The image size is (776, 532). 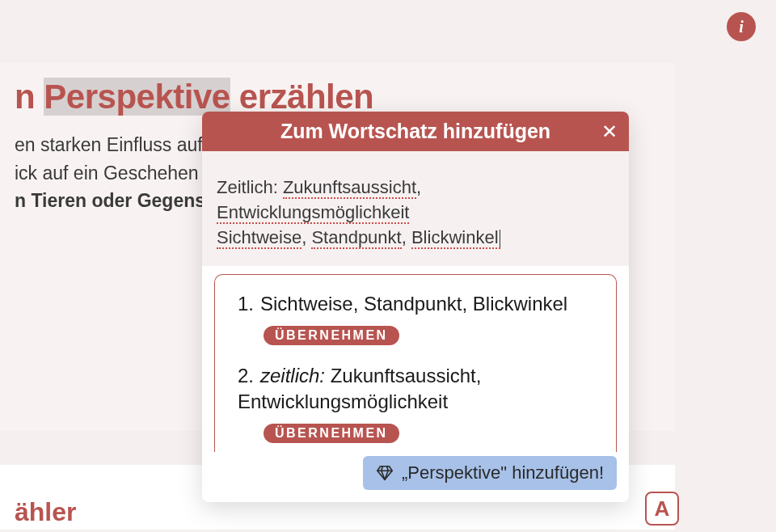 I want to click on option-label: zeitlich:, so click(x=293, y=375).